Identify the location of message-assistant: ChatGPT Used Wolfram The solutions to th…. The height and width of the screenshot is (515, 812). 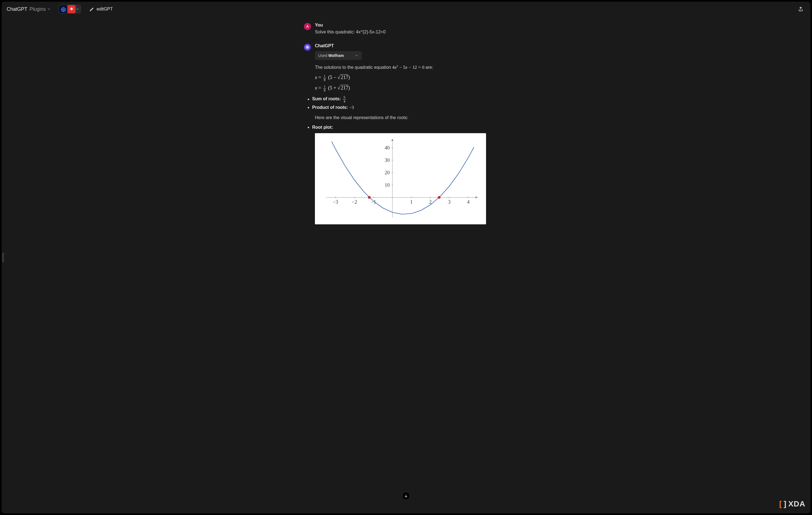
(406, 134).